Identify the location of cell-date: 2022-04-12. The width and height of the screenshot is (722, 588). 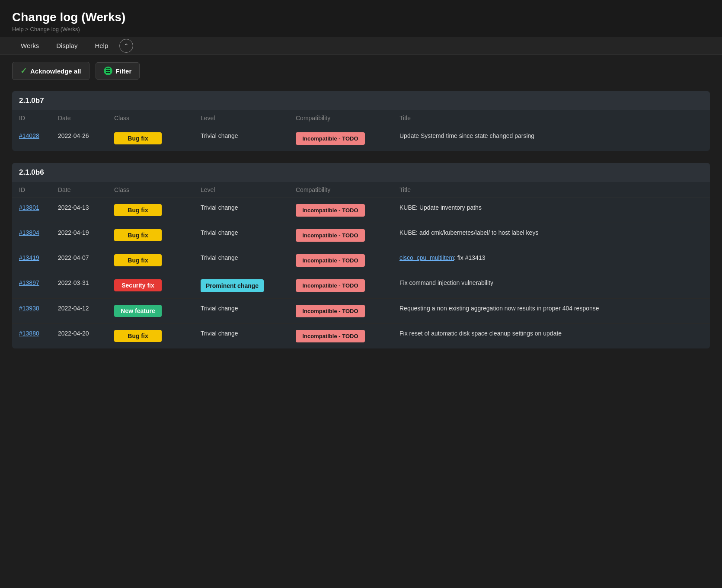
(79, 311).